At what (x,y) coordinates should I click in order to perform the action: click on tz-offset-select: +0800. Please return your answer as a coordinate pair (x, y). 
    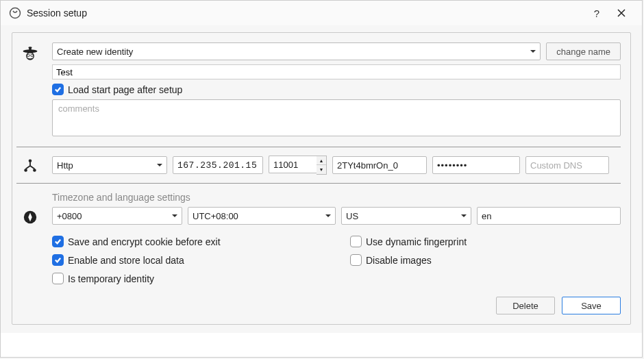
    Looking at the image, I should click on (117, 216).